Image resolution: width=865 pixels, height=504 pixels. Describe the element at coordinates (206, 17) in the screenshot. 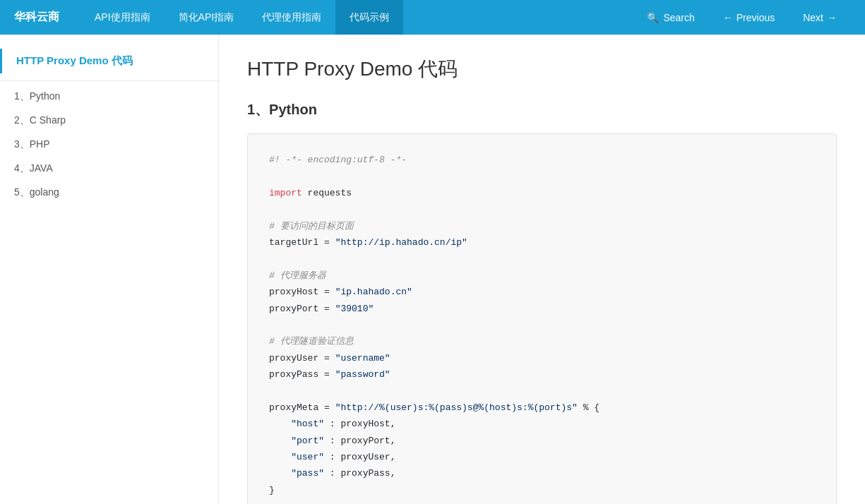

I see `nav-link-simple-api: 简化API指南` at that location.